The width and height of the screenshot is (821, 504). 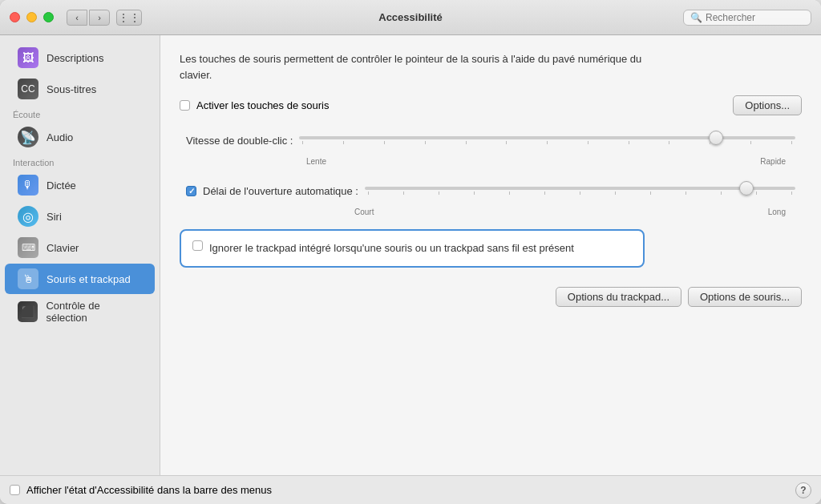 I want to click on souris-icon: 🖱, so click(x=28, y=279).